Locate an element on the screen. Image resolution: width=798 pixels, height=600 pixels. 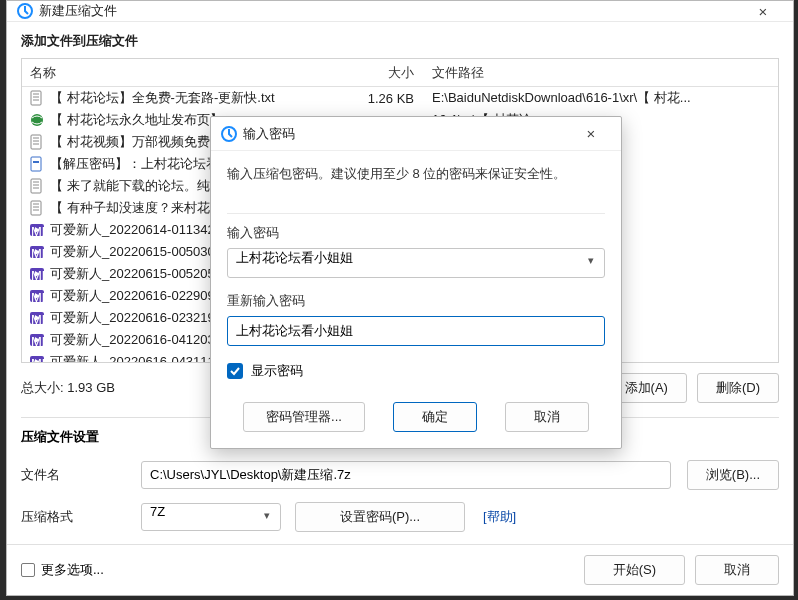
format-label: 压缩格式 is located at coordinates (81, 517).